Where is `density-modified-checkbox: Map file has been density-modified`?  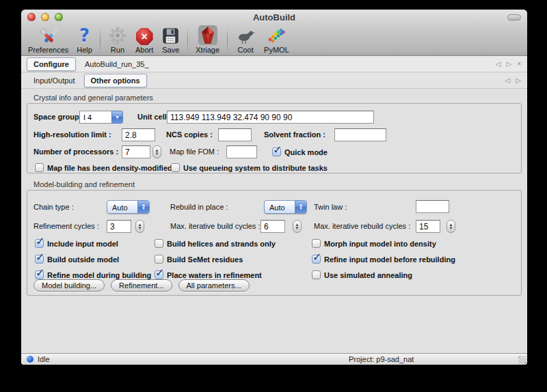
density-modified-checkbox: Map file has been density-modified is located at coordinates (104, 168).